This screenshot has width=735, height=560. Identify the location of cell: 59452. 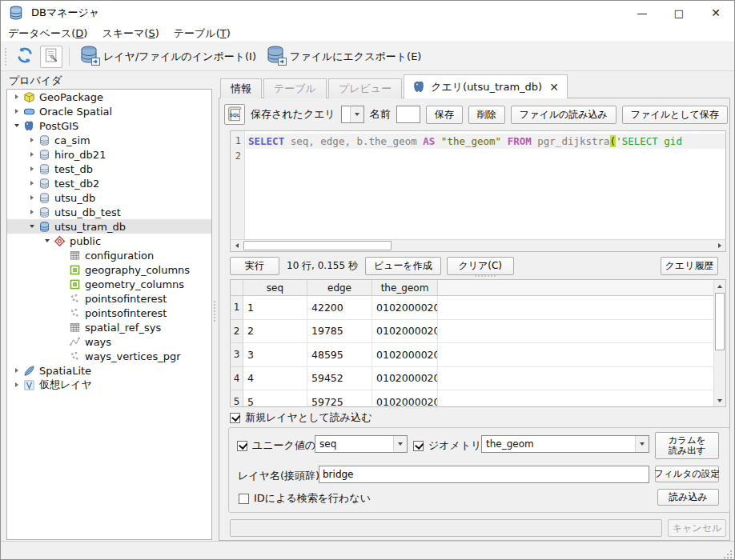
(339, 379).